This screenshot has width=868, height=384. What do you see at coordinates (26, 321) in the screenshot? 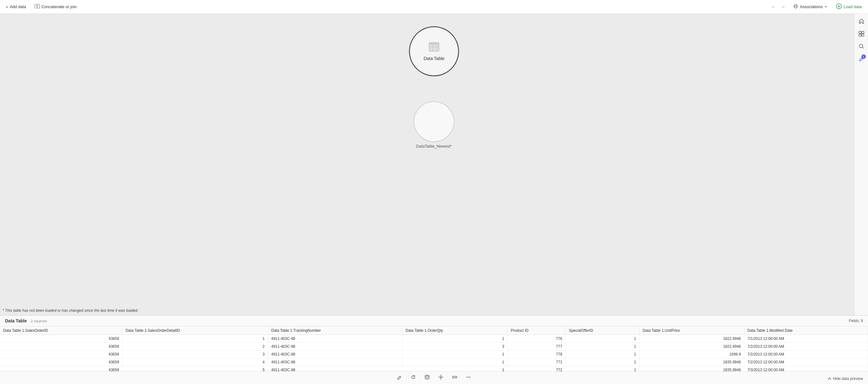
I see `panel-title-group: Data Table 2 sources` at bounding box center [26, 321].